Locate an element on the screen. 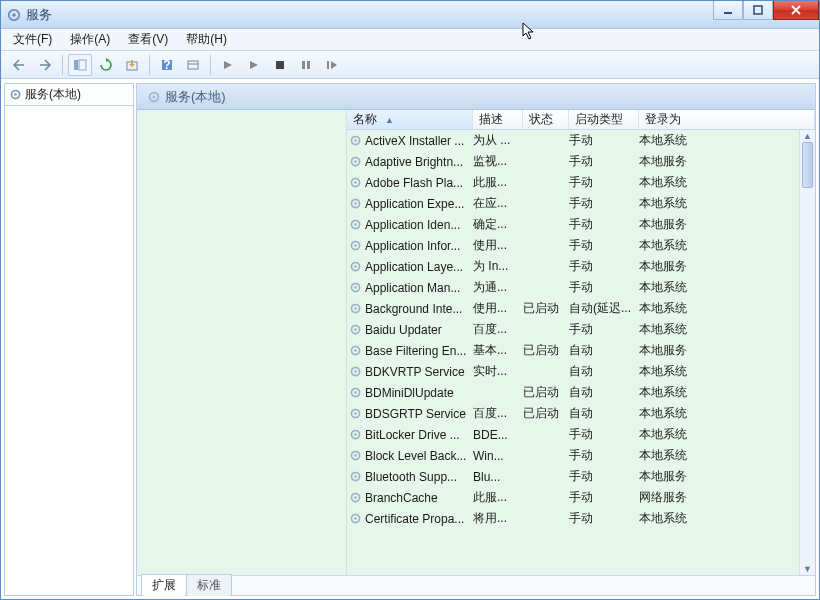 Image resolution: width=820 pixels, height=600 pixels. service-row: Application Laye...为 In...手动本地服务 is located at coordinates (581, 266).